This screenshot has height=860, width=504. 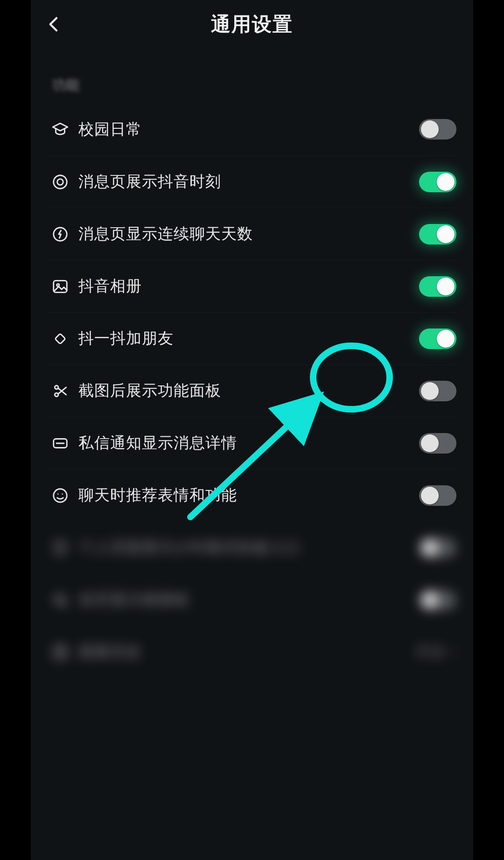 What do you see at coordinates (246, 182) in the screenshot?
I see `setting-row-label: 消息页展示抖音时刻` at bounding box center [246, 182].